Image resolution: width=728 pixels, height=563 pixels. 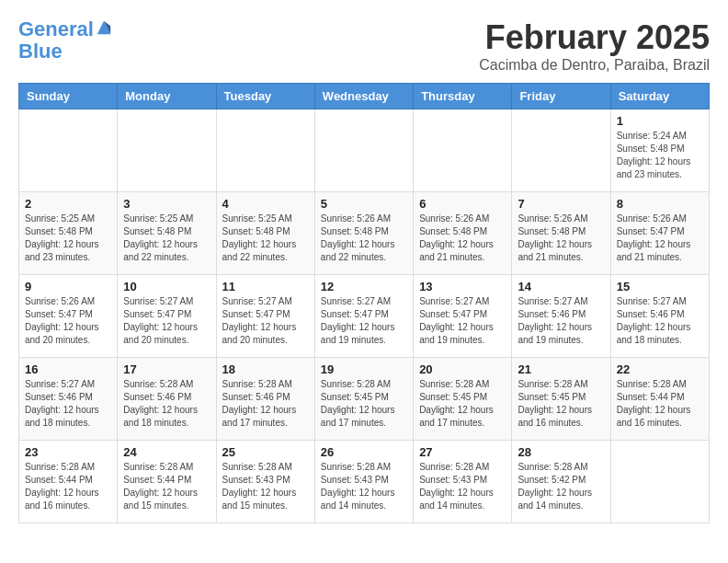 I want to click on calendar-cell: 17Sunrise: 5:28 AM Sunset: 5:46 PM Dayli…, so click(x=167, y=399).